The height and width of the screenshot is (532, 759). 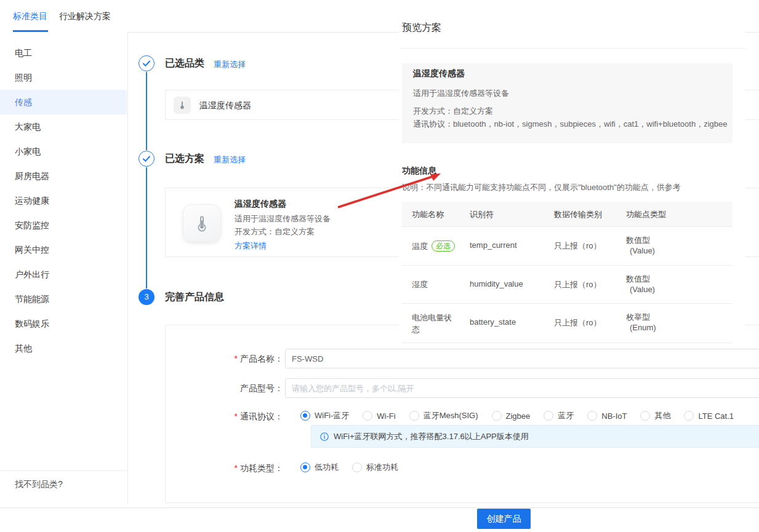 What do you see at coordinates (63, 274) in the screenshot?
I see `sidebar-item-outdoor: 户外出行` at bounding box center [63, 274].